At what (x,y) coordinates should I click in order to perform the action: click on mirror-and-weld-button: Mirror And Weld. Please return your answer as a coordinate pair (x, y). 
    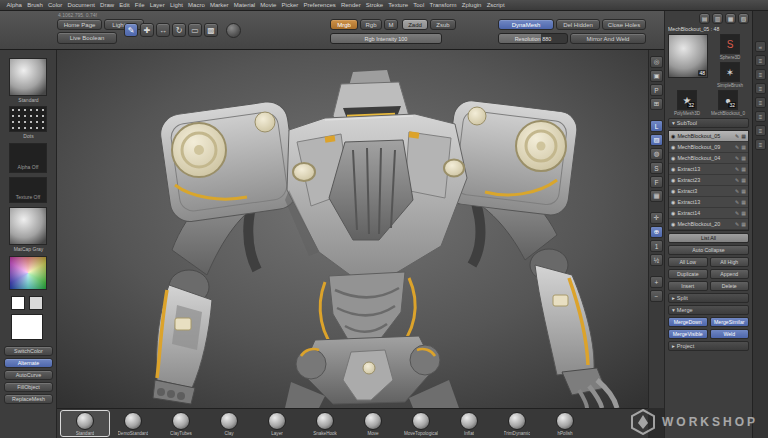
    Looking at the image, I should click on (608, 38).